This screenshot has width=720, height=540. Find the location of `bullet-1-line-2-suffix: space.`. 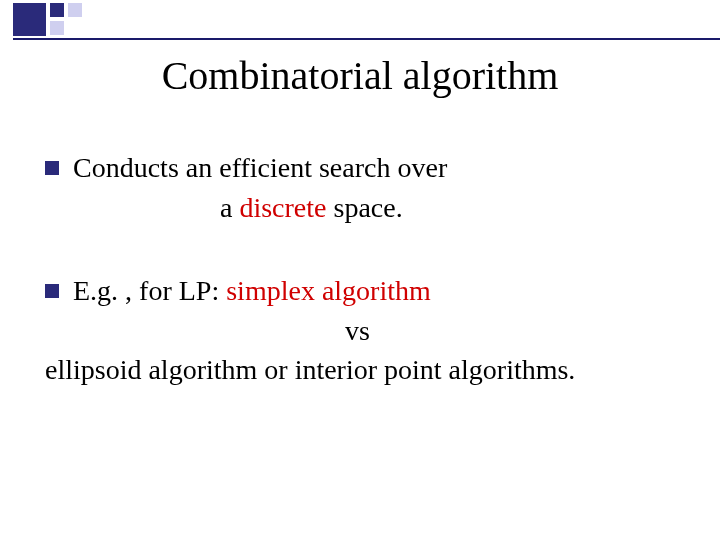

bullet-1-line-2-suffix: space. is located at coordinates (365, 208).